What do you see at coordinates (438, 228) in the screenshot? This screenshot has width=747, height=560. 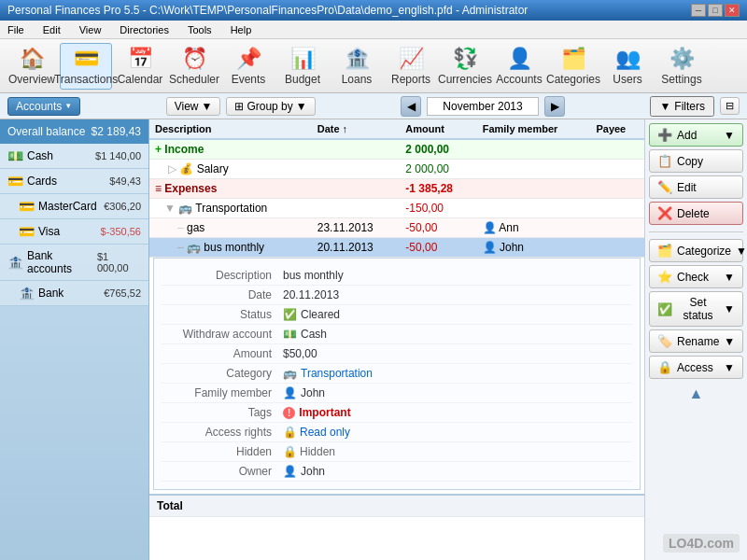 I see `gas-amount: -50,00` at bounding box center [438, 228].